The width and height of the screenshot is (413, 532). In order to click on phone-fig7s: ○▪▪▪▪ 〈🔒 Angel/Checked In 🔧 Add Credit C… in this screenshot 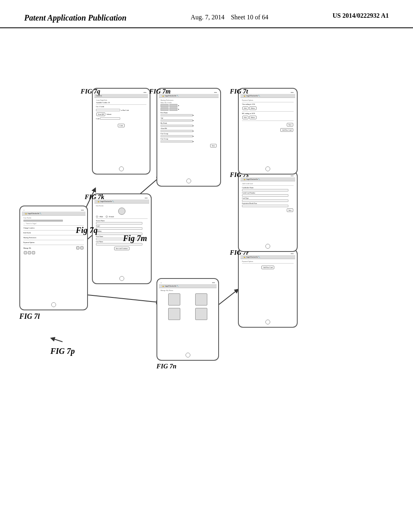, I will do `click(268, 212)`.